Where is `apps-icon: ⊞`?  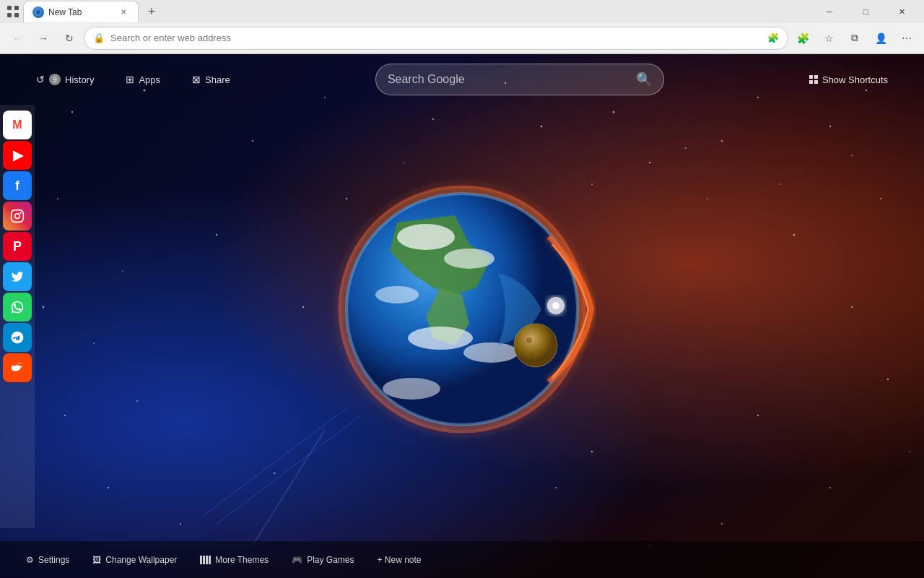
apps-icon: ⊞ is located at coordinates (130, 79).